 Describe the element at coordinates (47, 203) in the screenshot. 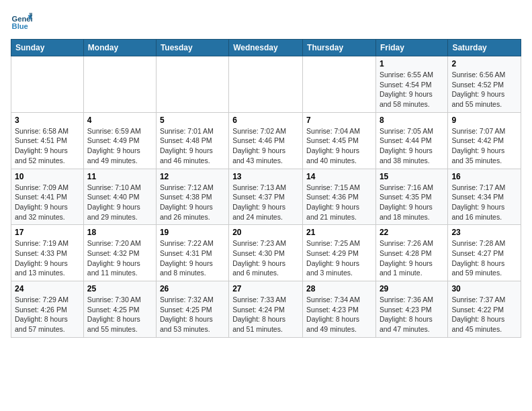

I see `day-info: Sunrise: 7:09 AM Sunset: 4:41 PM Dayligh…` at that location.